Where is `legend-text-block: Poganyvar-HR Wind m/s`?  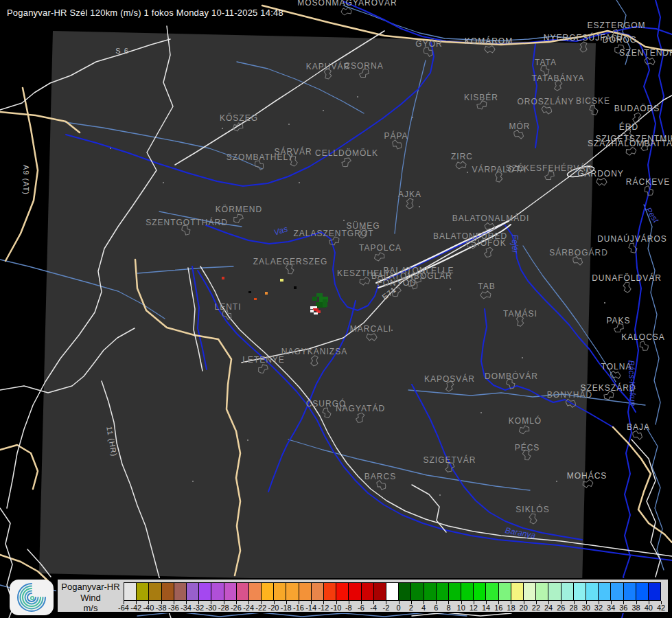 legend-text-block: Poganyvar-HR Wind m/s is located at coordinates (91, 596).